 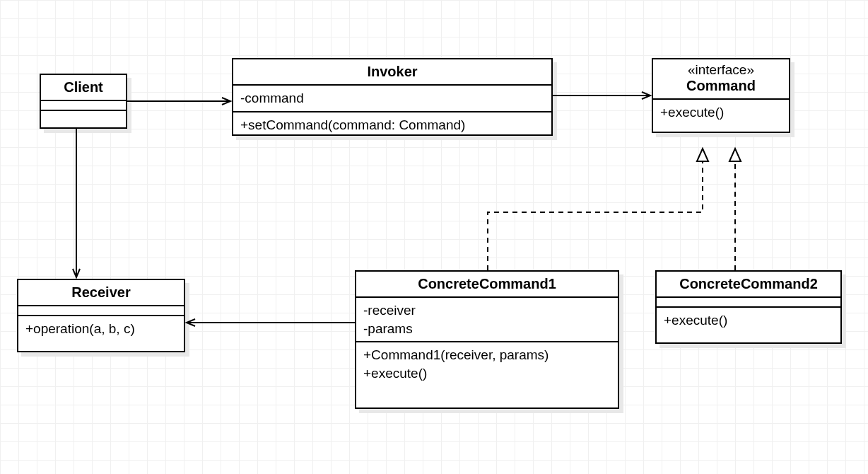 What do you see at coordinates (487, 284) in the screenshot?
I see `class-concrete1-name: ConcreteCommand1` at bounding box center [487, 284].